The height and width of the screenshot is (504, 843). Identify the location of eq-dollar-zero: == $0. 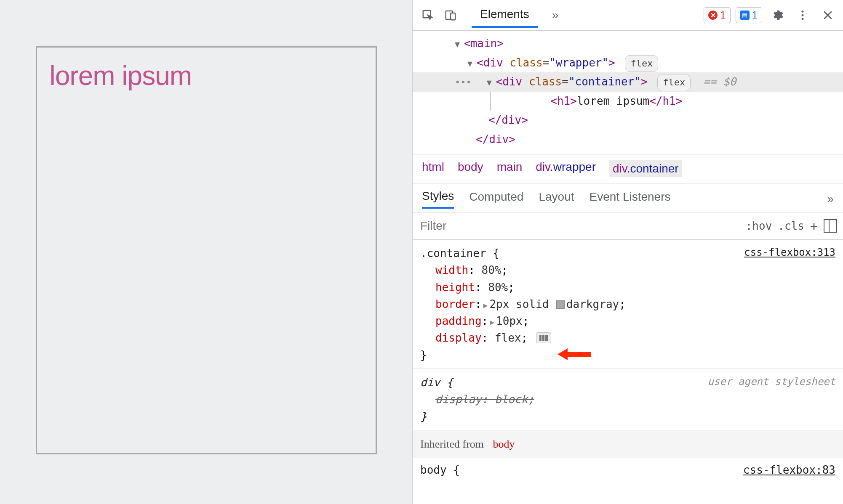
(720, 82).